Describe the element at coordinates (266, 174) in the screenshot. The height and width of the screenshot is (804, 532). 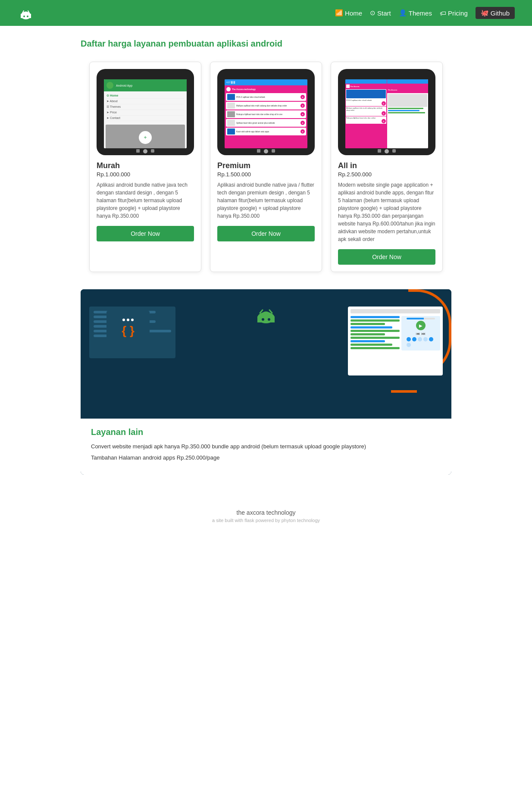
I see `plan-price-premium: Rp.1.500.000` at that location.